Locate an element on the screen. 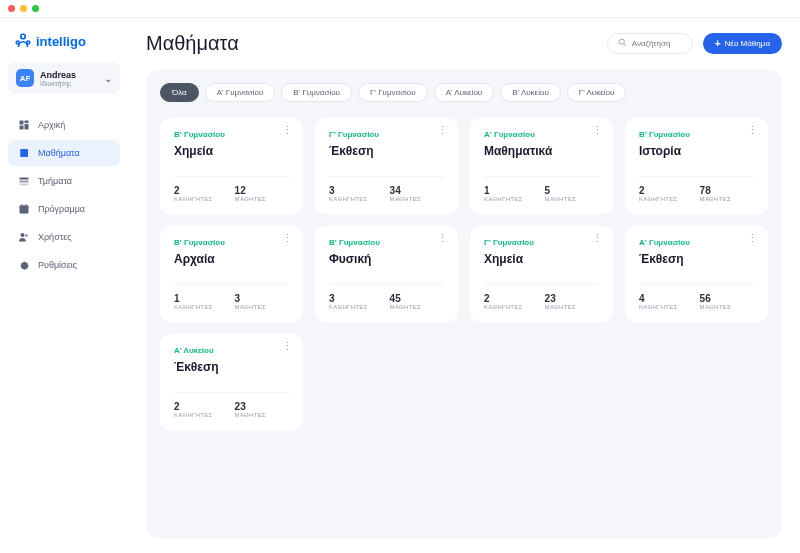  filter-pill: Β' Λυκείου is located at coordinates (530, 92).